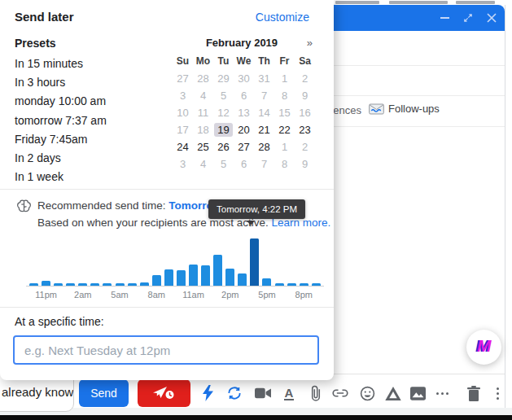 The width and height of the screenshot is (512, 420). I want to click on calendar-day: 27, so click(244, 147).